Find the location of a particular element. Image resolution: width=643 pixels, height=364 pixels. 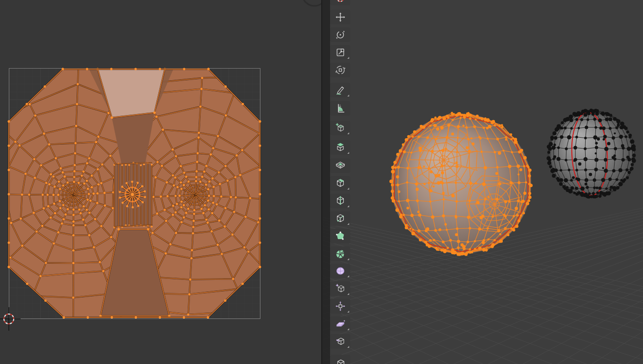

tool-shear-button is located at coordinates (340, 324).